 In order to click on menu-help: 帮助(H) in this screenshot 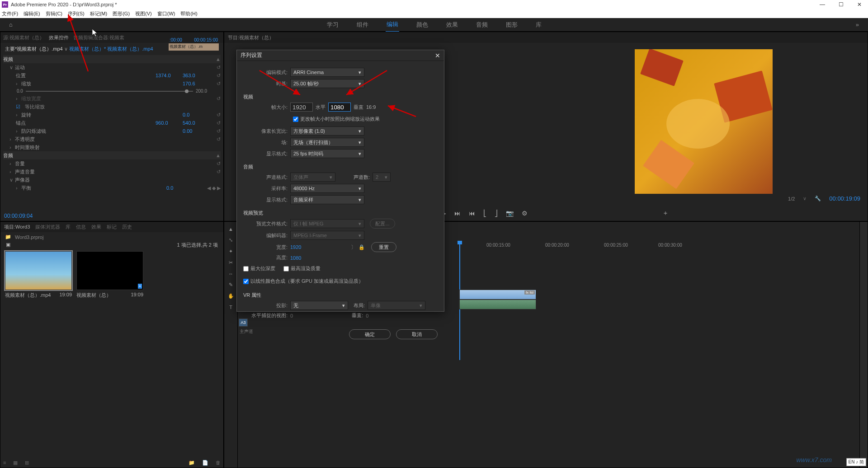, I will do `click(189, 14)`.